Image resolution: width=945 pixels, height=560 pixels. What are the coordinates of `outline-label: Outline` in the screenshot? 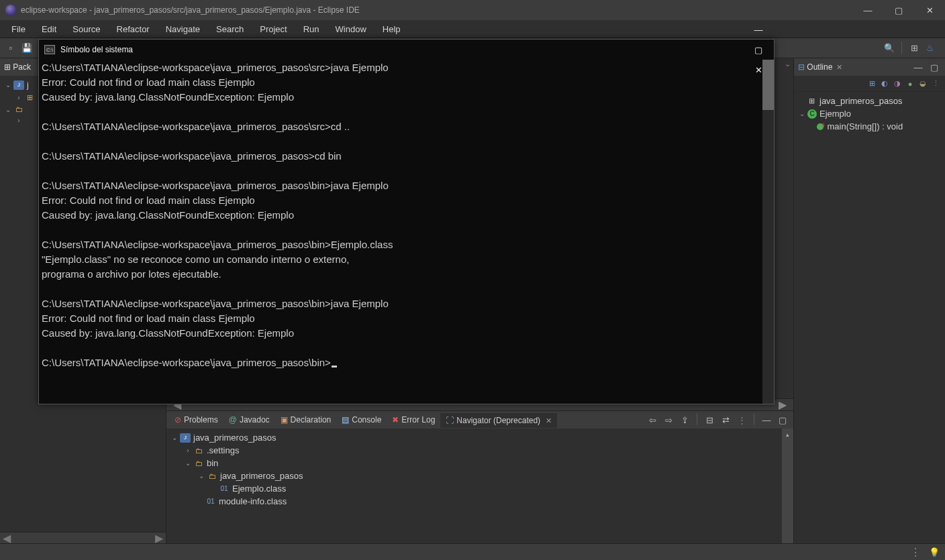 It's located at (819, 67).